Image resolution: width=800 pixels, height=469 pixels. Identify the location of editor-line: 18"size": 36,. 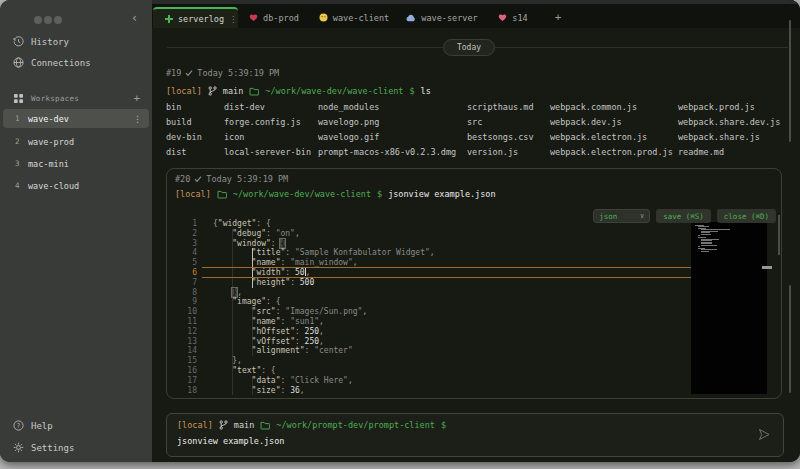
(436, 390).